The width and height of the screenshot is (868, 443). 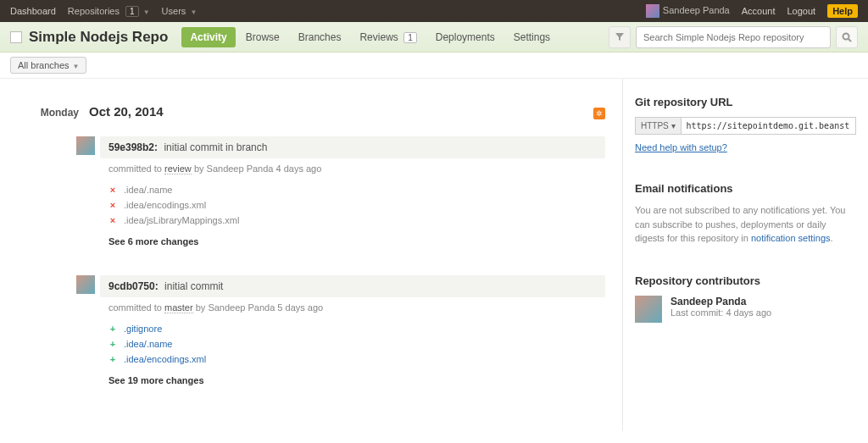 What do you see at coordinates (353, 307) in the screenshot?
I see `commit-meta: committed to master by Sandeep Panda 5 d…` at bounding box center [353, 307].